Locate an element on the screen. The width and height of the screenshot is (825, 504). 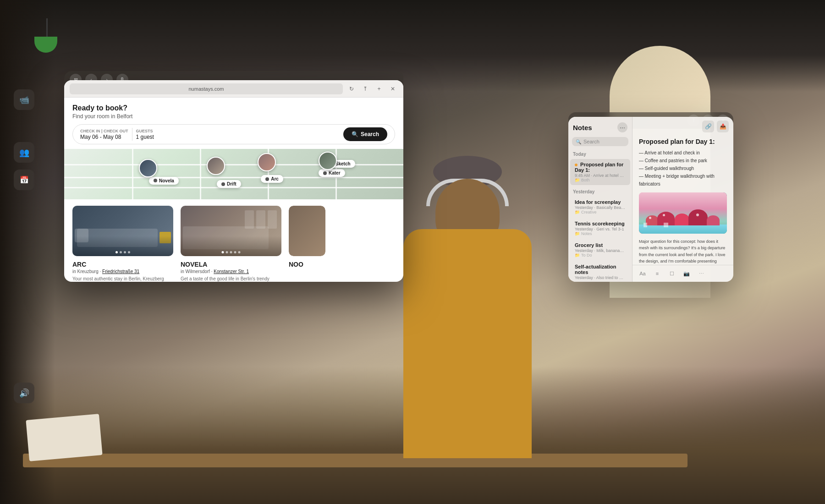
guests-field: Guests 1 guest is located at coordinates (145, 135).